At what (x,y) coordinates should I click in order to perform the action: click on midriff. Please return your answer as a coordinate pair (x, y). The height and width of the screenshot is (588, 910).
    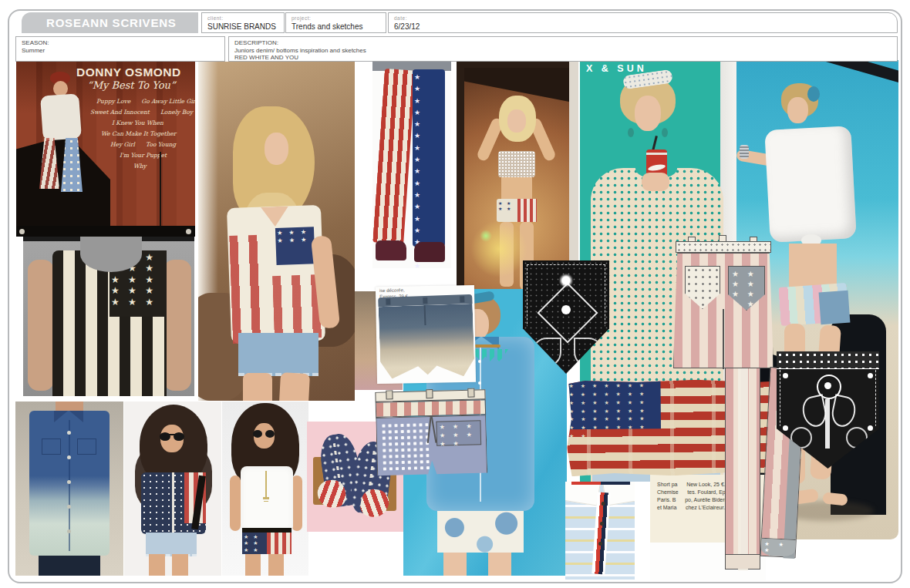
    Looking at the image, I should click on (517, 188).